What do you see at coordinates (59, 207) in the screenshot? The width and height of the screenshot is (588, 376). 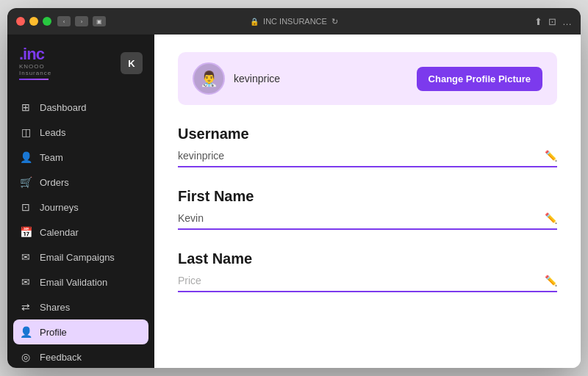 I see `sidebar-label-journeys: Journeys` at bounding box center [59, 207].